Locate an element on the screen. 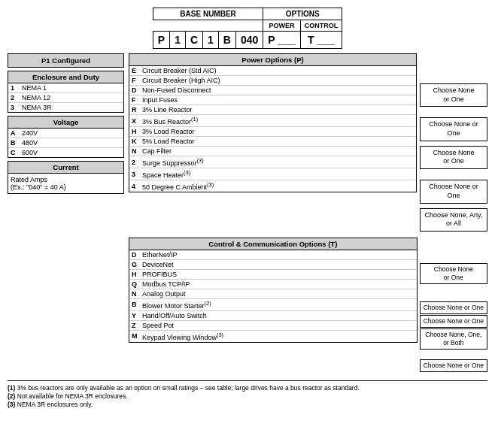 Image resolution: width=495 pixels, height=448 pixels. ctrl-choose-5: Choose None or One is located at coordinates (454, 365).